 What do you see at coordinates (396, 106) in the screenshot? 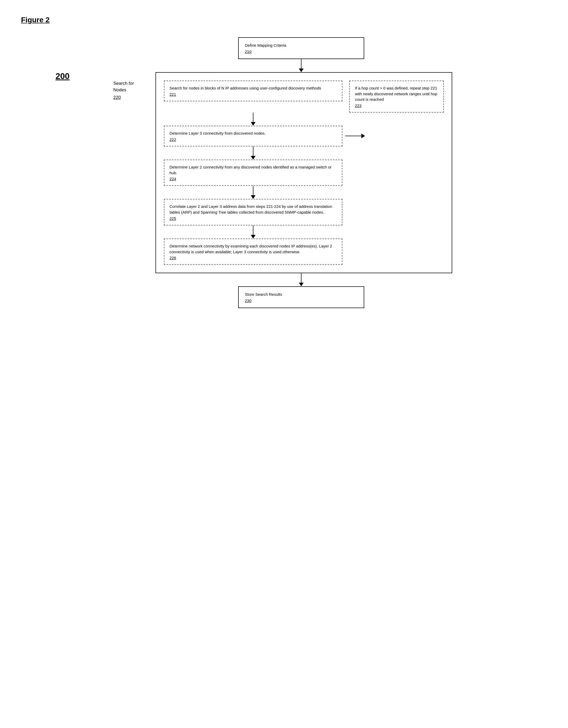
I see `step223-number: 223` at bounding box center [396, 106].